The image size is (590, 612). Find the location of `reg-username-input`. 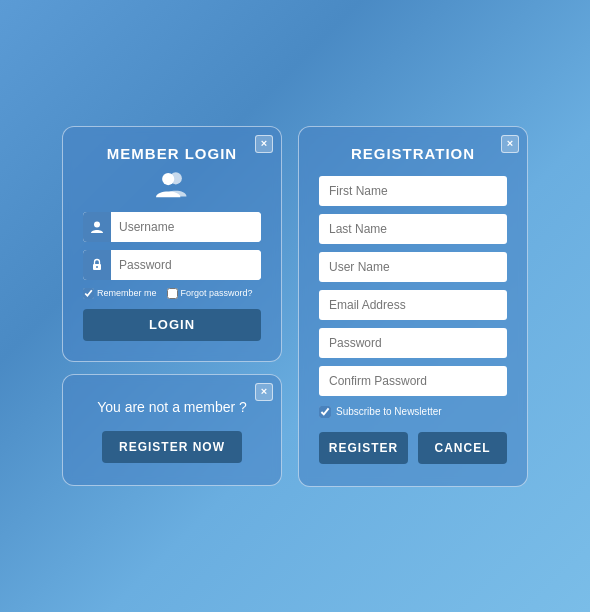

reg-username-input is located at coordinates (413, 267).